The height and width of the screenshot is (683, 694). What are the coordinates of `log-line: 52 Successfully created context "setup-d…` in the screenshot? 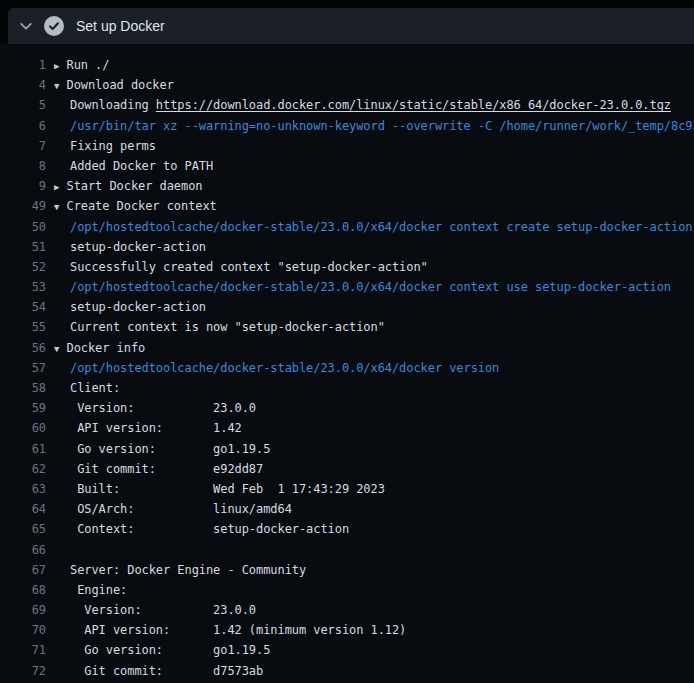 It's located at (347, 267).